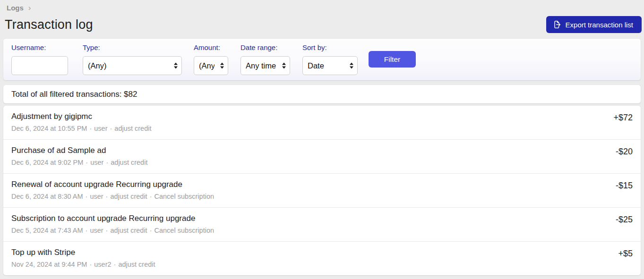 The height and width of the screenshot is (279, 644). Describe the element at coordinates (314, 190) in the screenshot. I see `transaction-row-main: Renewal of account upgrade Recurring upg…` at that location.